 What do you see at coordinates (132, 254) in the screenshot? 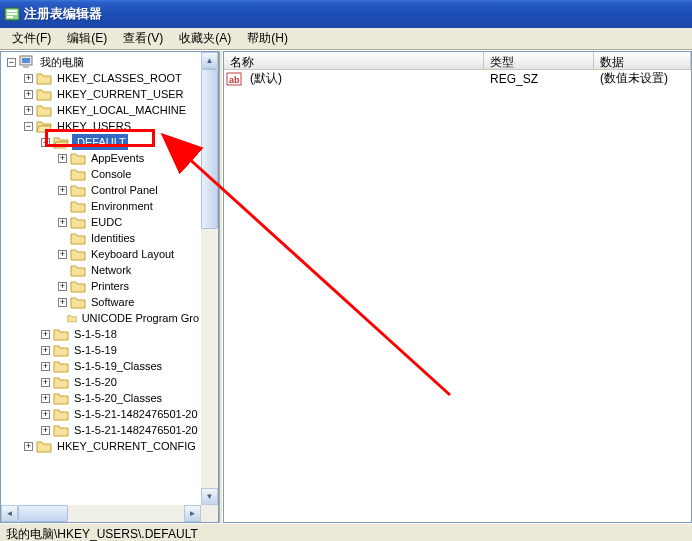
I see `tree-label: Keyboard Layout` at bounding box center [132, 254].